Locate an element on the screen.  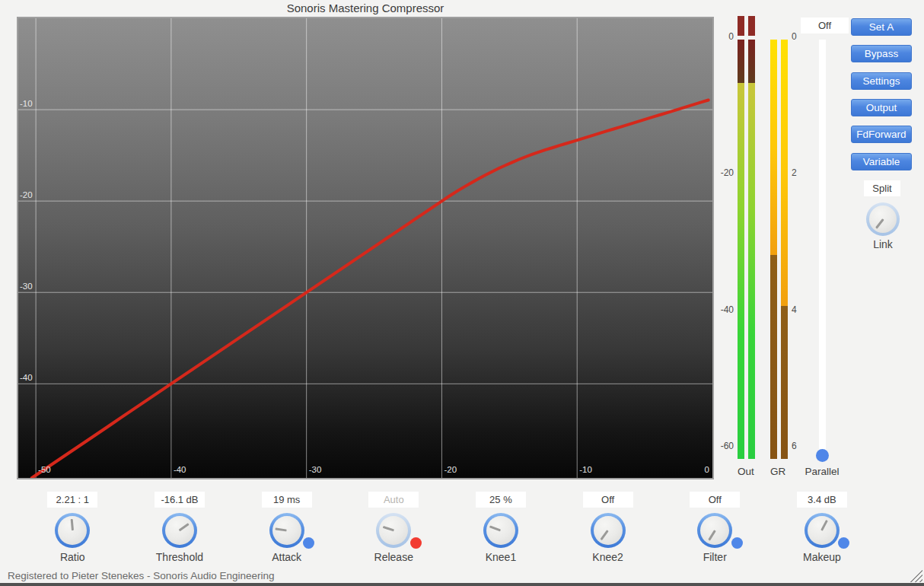
knee1-value-box: 25 % is located at coordinates (501, 499).